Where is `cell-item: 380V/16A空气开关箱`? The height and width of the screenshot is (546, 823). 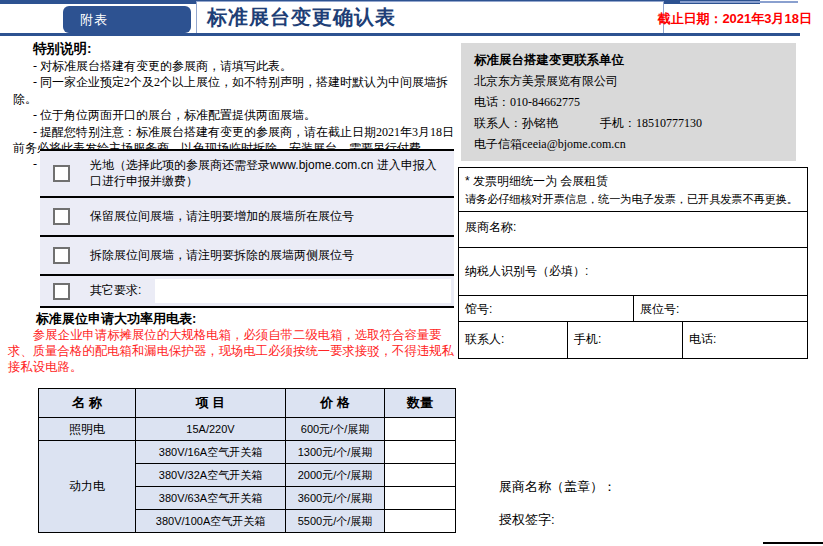
cell-item: 380V/16A空气开关箱 is located at coordinates (211, 452).